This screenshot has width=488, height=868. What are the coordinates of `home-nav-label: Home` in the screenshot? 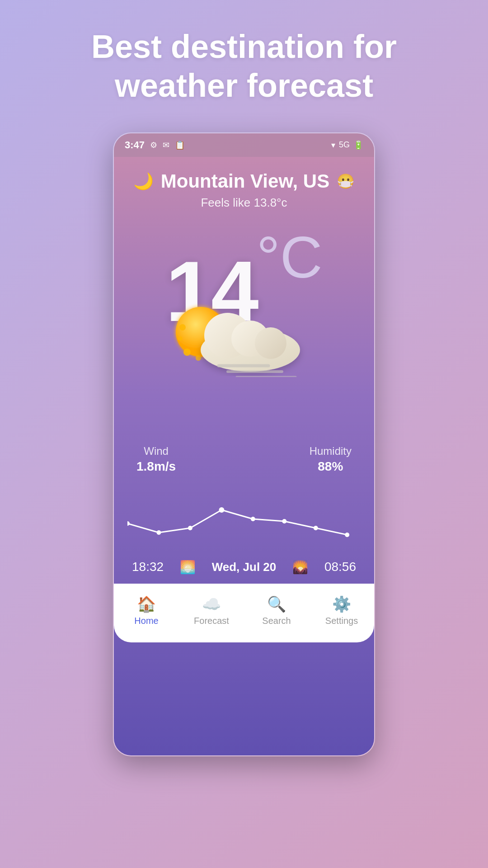 It's located at (146, 621).